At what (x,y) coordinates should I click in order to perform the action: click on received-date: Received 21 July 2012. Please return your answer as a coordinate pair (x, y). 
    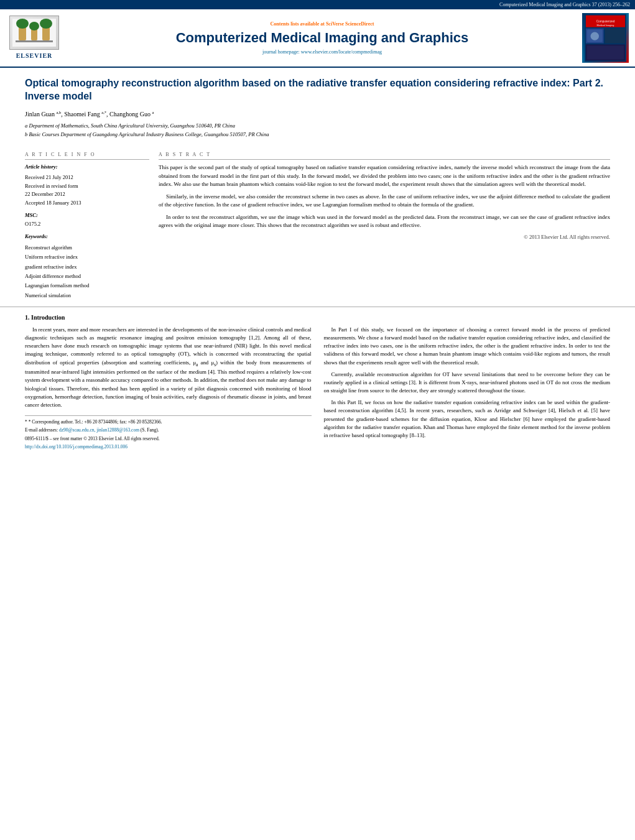
    Looking at the image, I should click on (87, 178).